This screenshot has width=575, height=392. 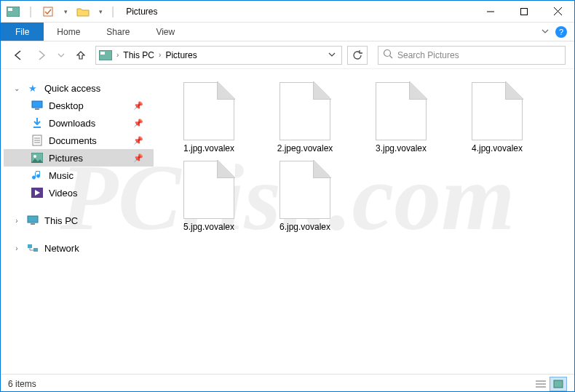 What do you see at coordinates (79, 220) in the screenshot?
I see `sidebar-this-pc: › This PC` at bounding box center [79, 220].